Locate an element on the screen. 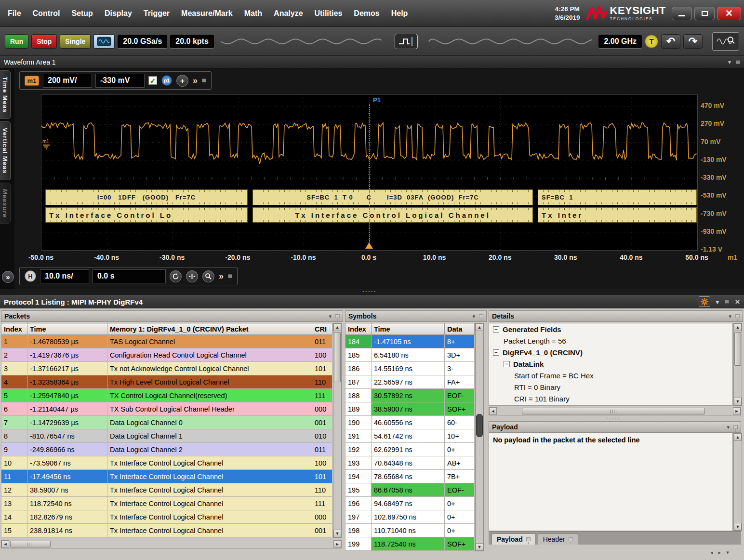 This screenshot has height=560, width=744. protocol-close-icon: ✕ is located at coordinates (737, 302).